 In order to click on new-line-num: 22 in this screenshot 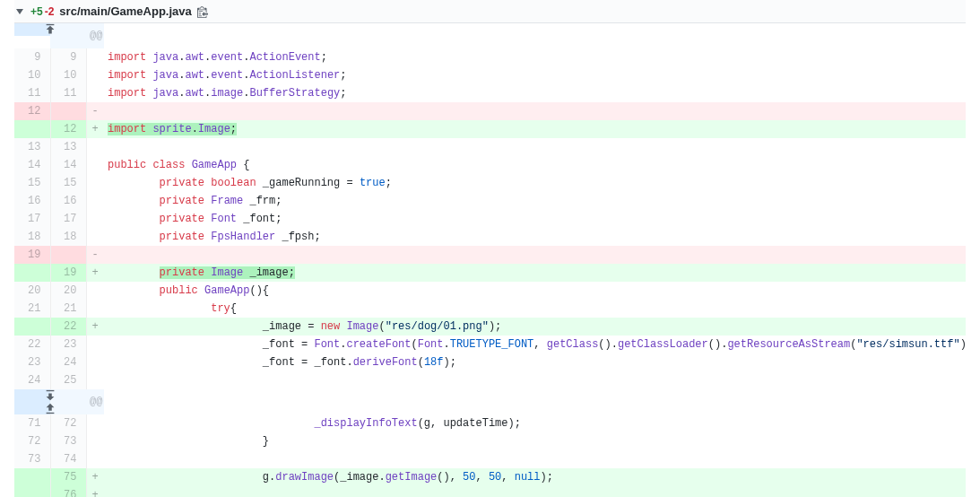, I will do `click(68, 327)`.